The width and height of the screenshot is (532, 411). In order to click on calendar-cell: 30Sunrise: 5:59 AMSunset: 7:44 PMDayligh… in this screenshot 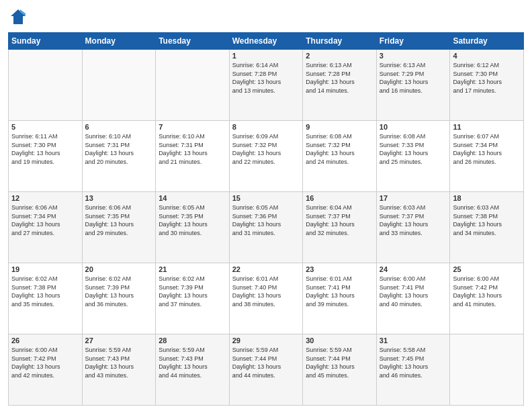, I will do `click(340, 370)`.